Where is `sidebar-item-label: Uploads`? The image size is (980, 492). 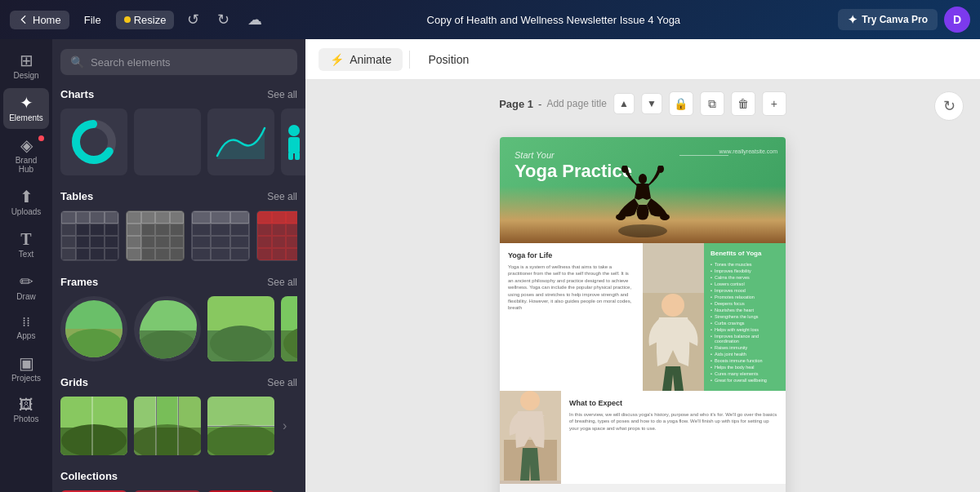 sidebar-item-label: Uploads is located at coordinates (26, 212).